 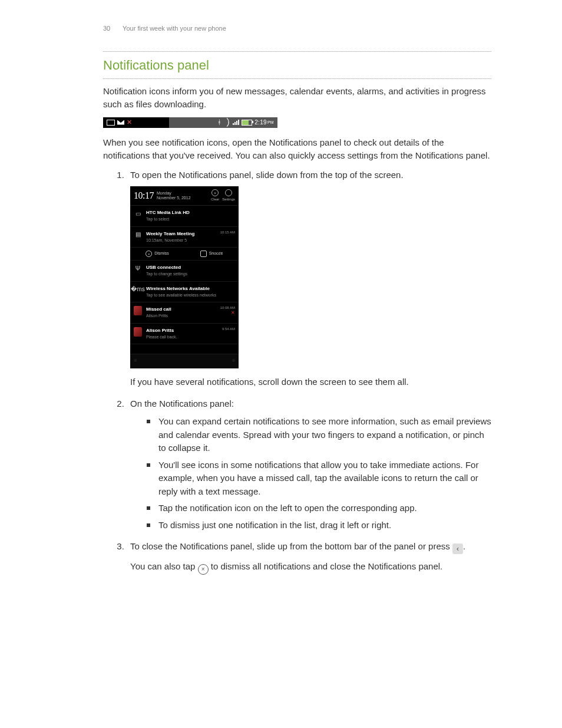 I want to click on step-3-note: You can also tap × to dismiss all notifi…, so click(x=311, y=567).